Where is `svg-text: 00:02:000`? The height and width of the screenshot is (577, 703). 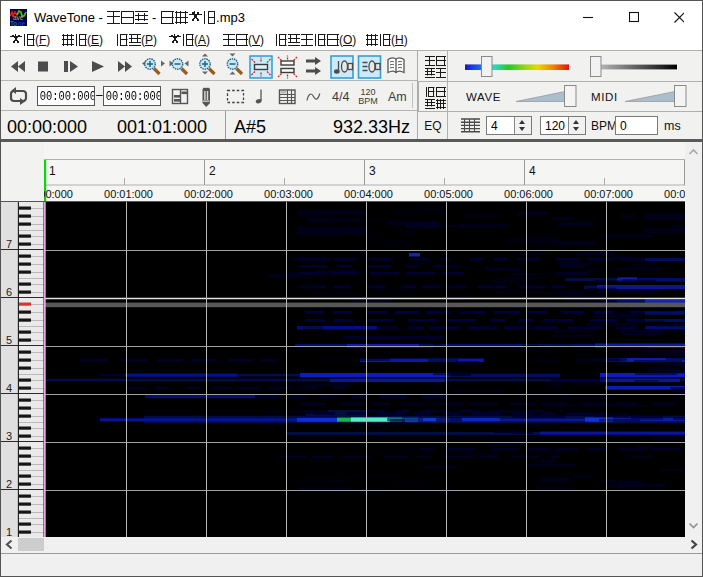
svg-text: 00:02:000 is located at coordinates (208, 194).